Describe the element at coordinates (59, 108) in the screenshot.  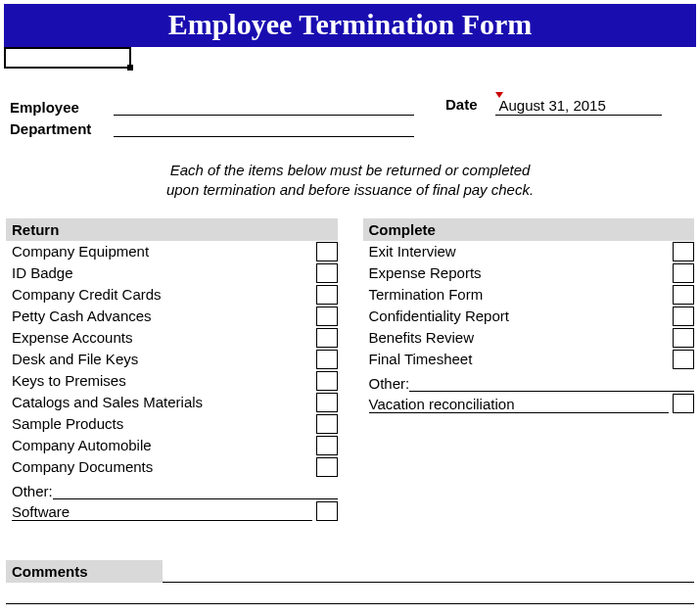
I see `employee-label: Employee` at that location.